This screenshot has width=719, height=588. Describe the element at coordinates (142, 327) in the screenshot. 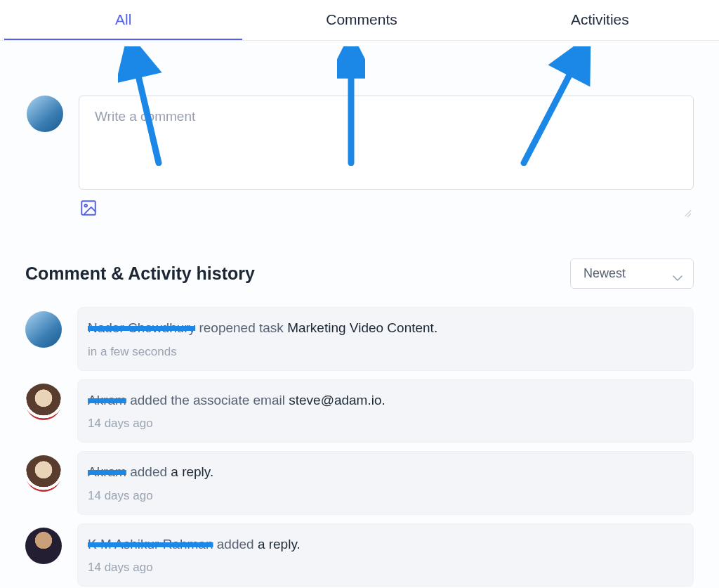

I see `activity-actor: Nader Chowdhury` at that location.